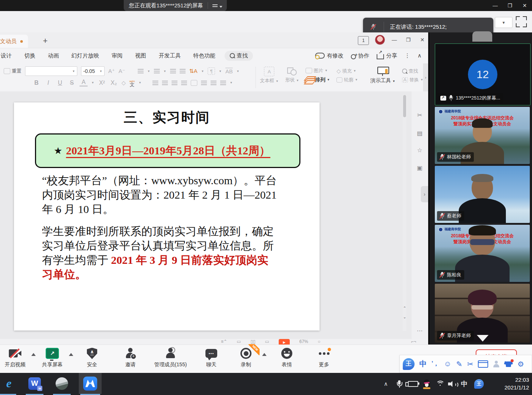 The image size is (532, 395). What do you see at coordinates (483, 338) in the screenshot?
I see `scroll-down-indicator` at bounding box center [483, 338].